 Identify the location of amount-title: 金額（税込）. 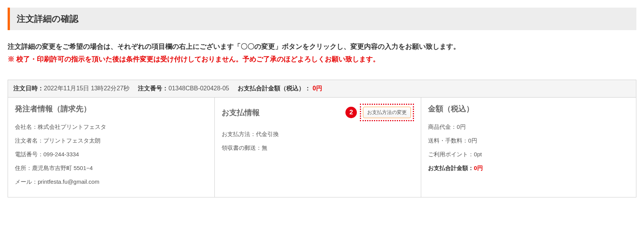
(529, 109).